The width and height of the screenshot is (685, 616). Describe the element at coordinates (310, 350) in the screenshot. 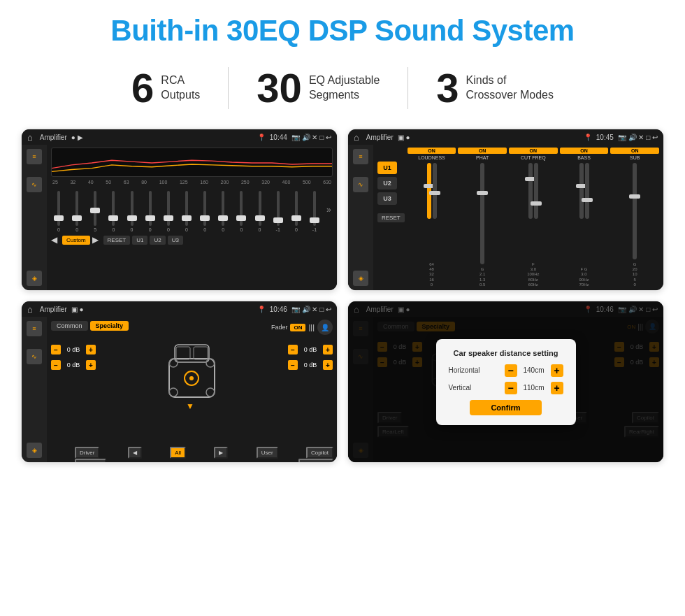

I see `vol-row-3: − 0 dB +` at that location.